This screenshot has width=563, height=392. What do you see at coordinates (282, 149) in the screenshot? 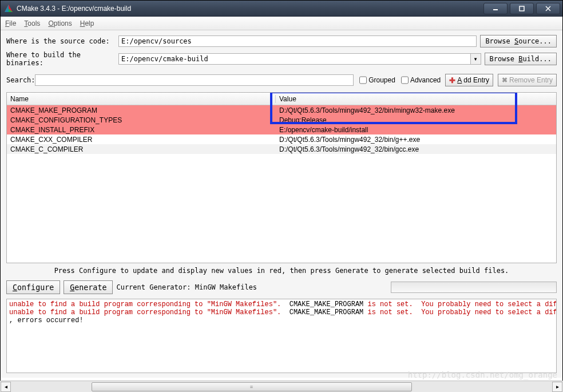
I see `table-row: CMAKE_C_COMPILERD:/Qt/Qt5.6.3/Tools/ming…` at bounding box center [282, 149].